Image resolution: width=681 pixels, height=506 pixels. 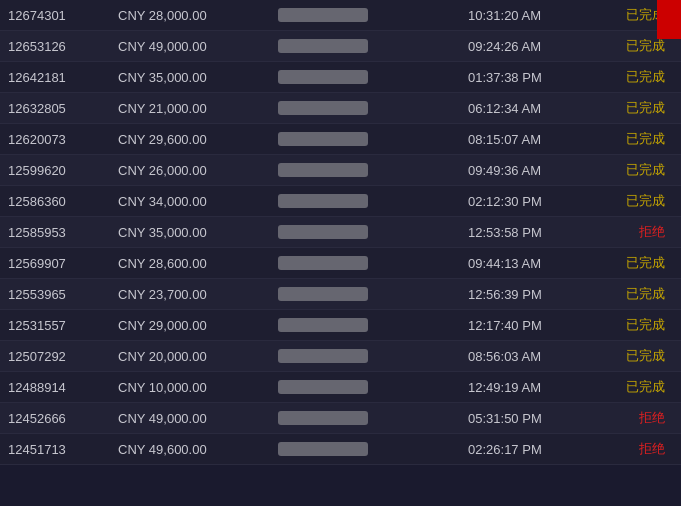 I want to click on transaction-id: 12507292, so click(x=63, y=356).